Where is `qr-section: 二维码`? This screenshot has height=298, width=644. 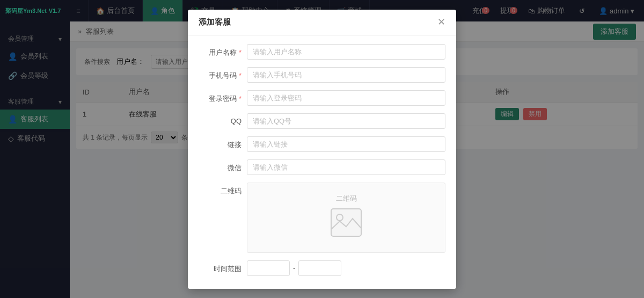 qr-section: 二维码 is located at coordinates (346, 218).